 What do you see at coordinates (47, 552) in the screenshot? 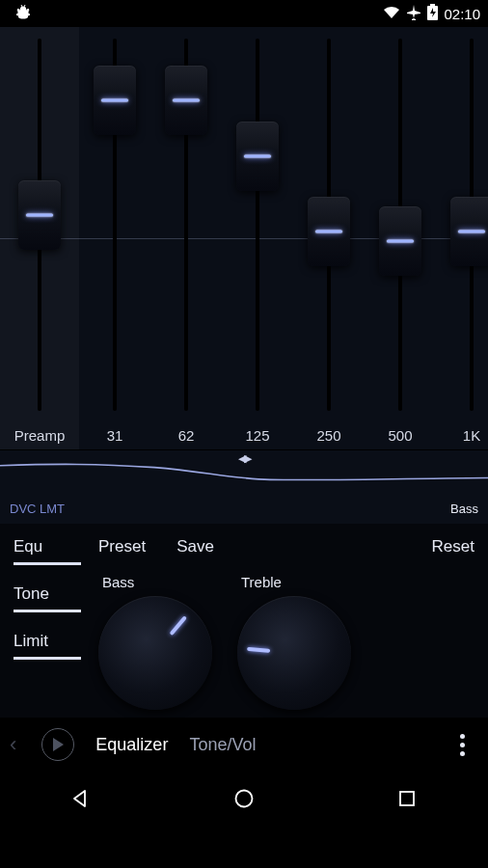
I see `equ-toggle: Equ` at bounding box center [47, 552].